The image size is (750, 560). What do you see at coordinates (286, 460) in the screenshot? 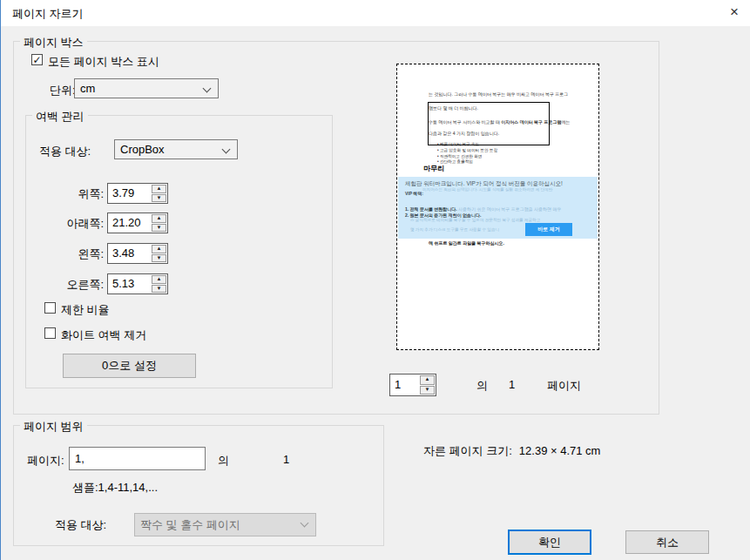
I see `page-range-total: 1` at bounding box center [286, 460].